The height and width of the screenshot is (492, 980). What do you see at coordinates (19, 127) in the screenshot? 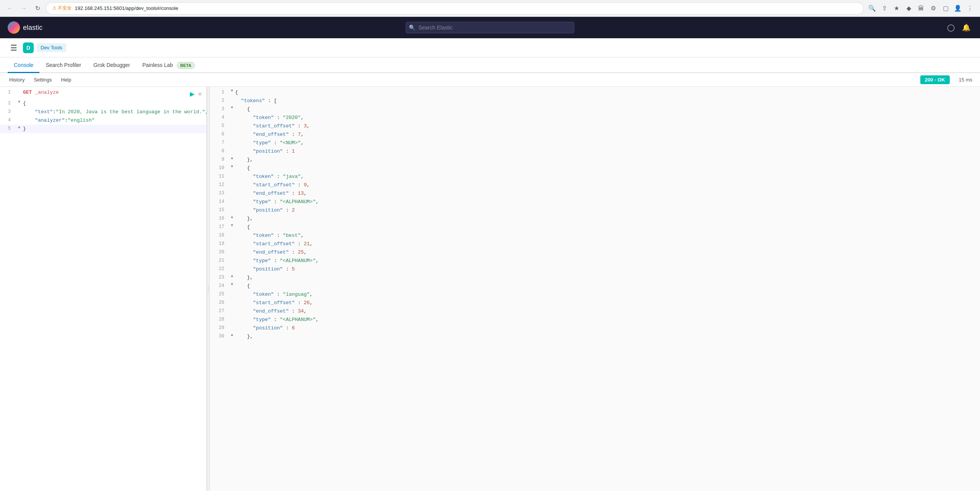
I see `line-gutter-5: ▲` at bounding box center [19, 127].